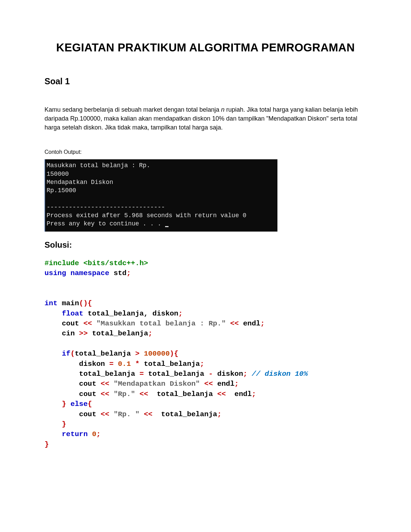 The image size is (411, 532). Describe the element at coordinates (237, 384) in the screenshot. I see `code-semi7: ;` at that location.